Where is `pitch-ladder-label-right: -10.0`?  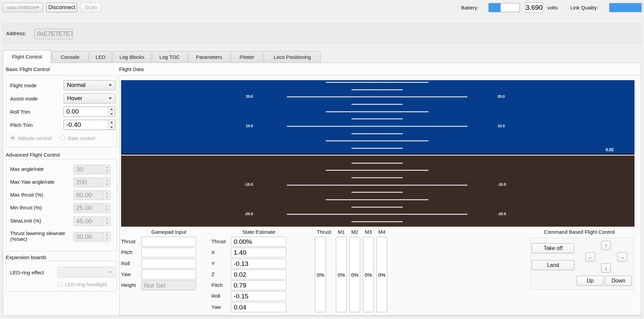 pitch-ladder-label-right: -10.0 is located at coordinates (508, 184).